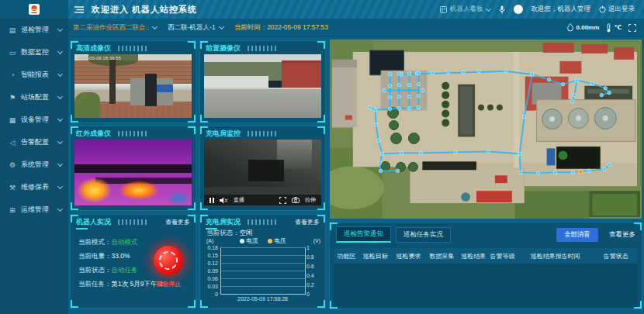 Image resolution: width=644 pixels, height=314 pixels. What do you see at coordinates (12, 53) in the screenshot?
I see `data-monitor-icon: ▭` at bounding box center [12, 53].